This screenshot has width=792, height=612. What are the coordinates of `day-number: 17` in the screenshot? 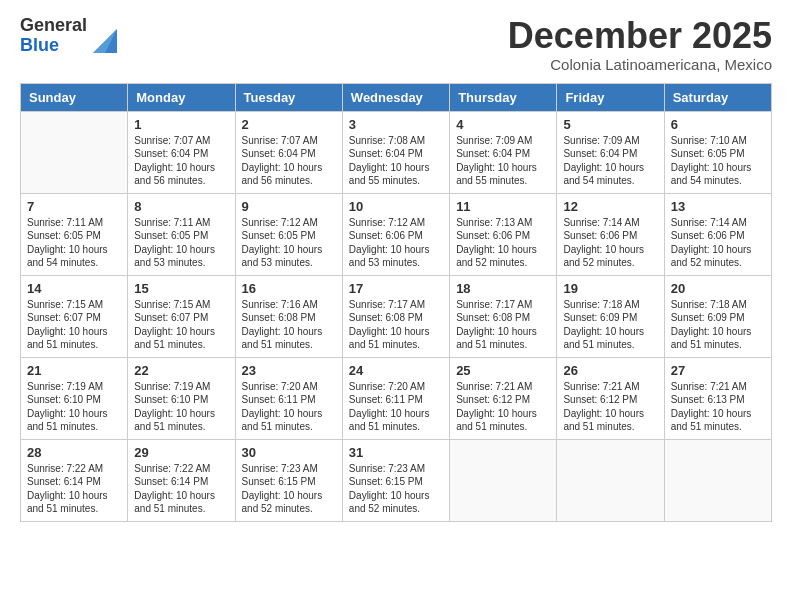 It's located at (396, 288).